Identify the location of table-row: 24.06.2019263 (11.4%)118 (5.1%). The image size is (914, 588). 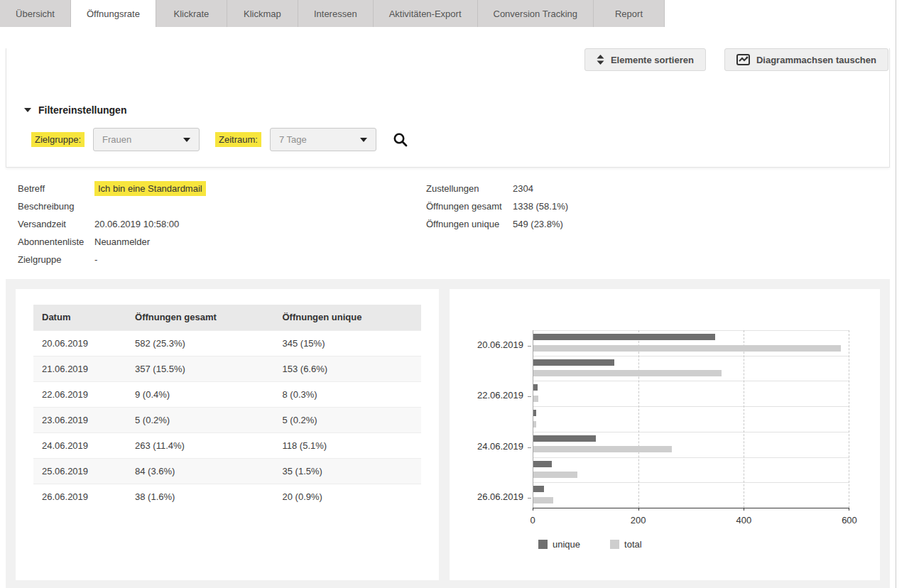
(227, 445).